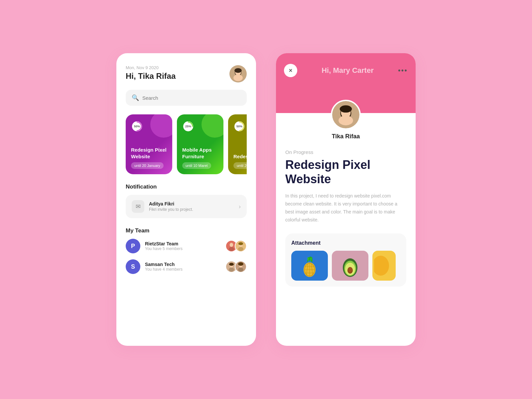 Image resolution: width=532 pixels, height=399 pixels. What do you see at coordinates (186, 144) in the screenshot?
I see `projects-row: 50% Redesign Pixel Website until 20 Janu…` at bounding box center [186, 144].